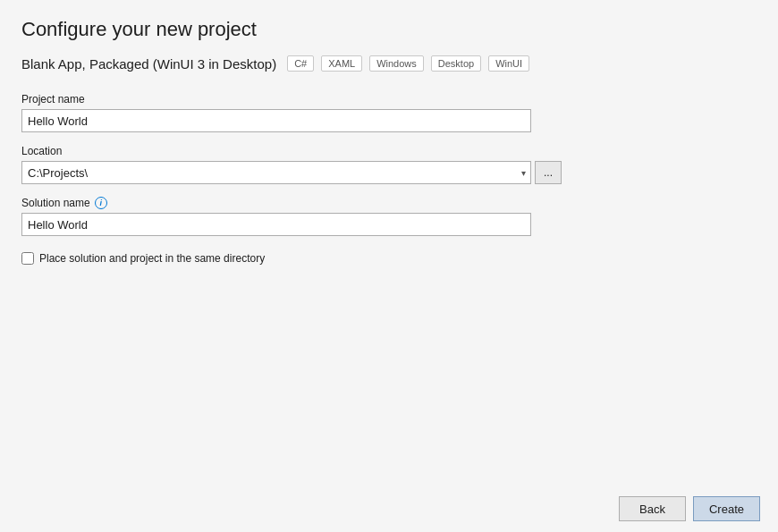  Describe the element at coordinates (389, 258) in the screenshot. I see `same-directory-row: Place solution and project in the same d…` at that location.